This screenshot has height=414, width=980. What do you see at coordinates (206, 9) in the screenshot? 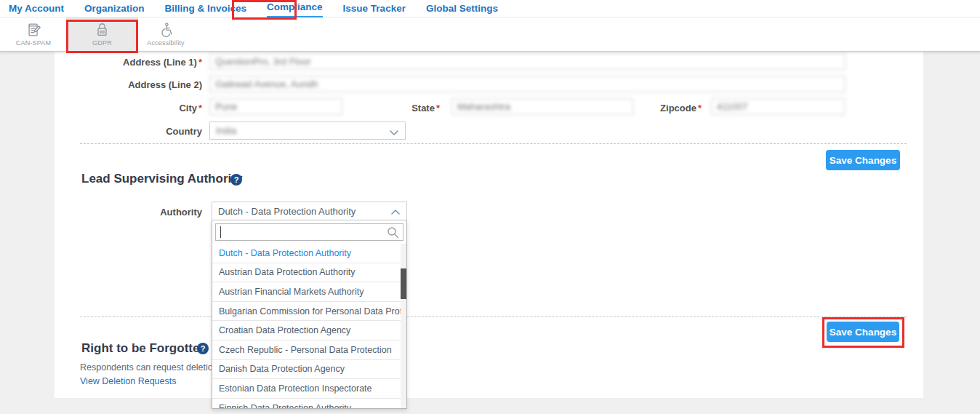
I see `nav-billing-invoices: Billing & Invoices` at bounding box center [206, 9].